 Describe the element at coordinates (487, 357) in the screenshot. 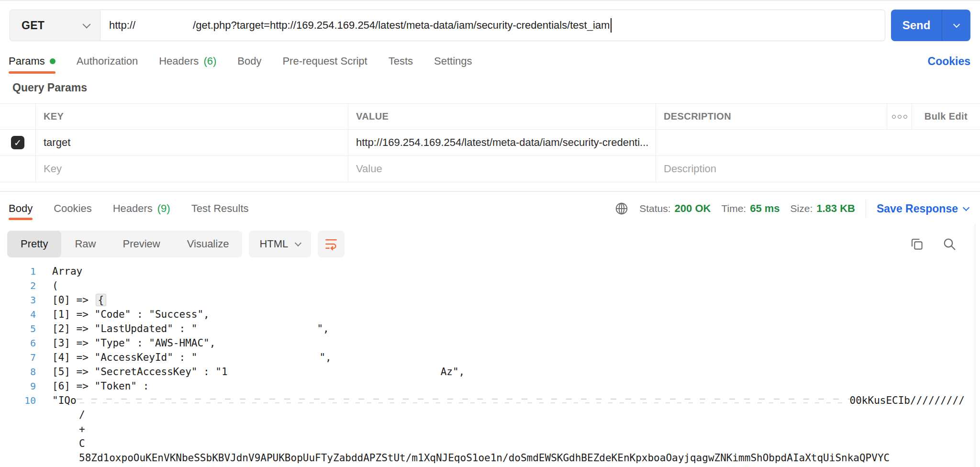

I see `code-line: 7[4] => "AccessKeyId" : "",` at that location.